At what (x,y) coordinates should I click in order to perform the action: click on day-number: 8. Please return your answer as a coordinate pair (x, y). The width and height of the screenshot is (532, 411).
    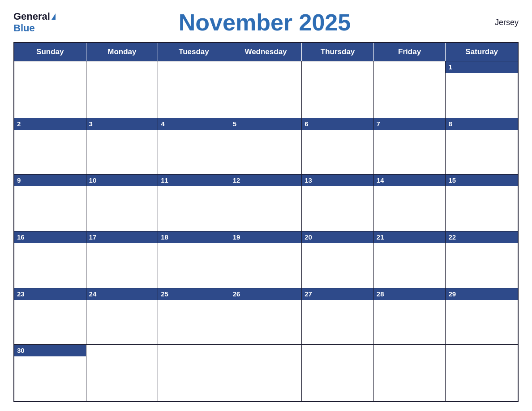
    Looking at the image, I should click on (482, 124).